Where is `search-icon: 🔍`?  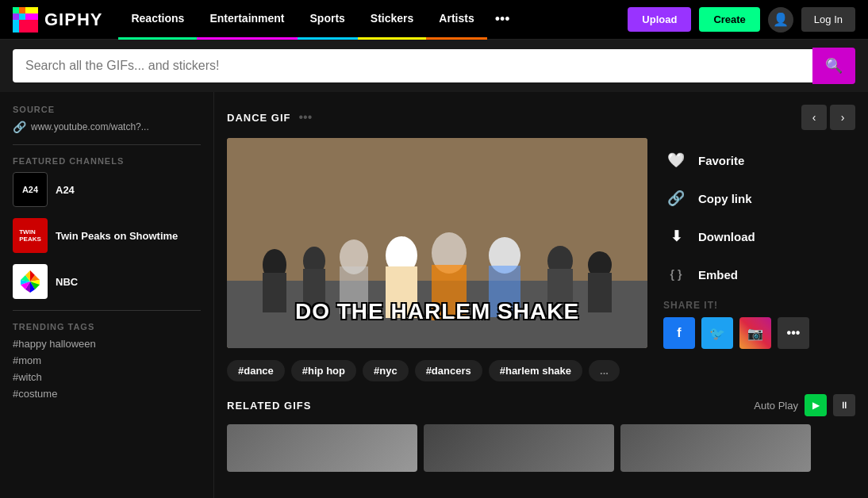
search-icon: 🔍 is located at coordinates (834, 66).